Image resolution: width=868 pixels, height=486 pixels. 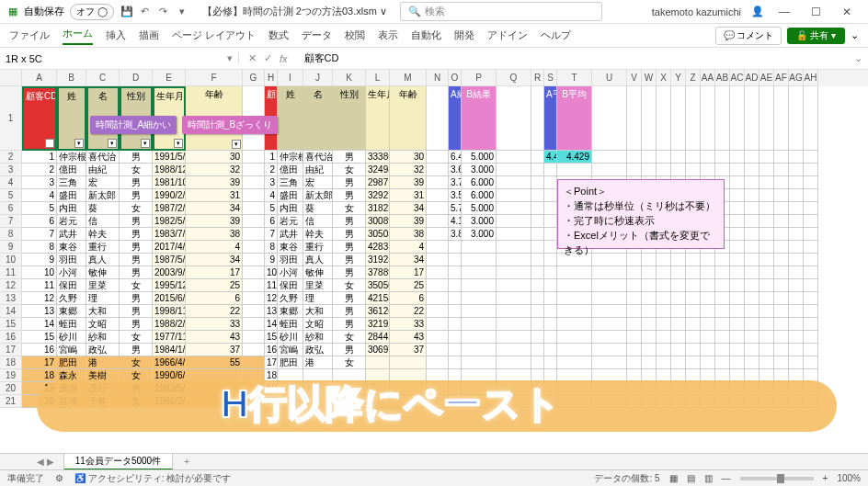 What do you see at coordinates (610, 78) in the screenshot?
I see `col-header: U` at bounding box center [610, 78].